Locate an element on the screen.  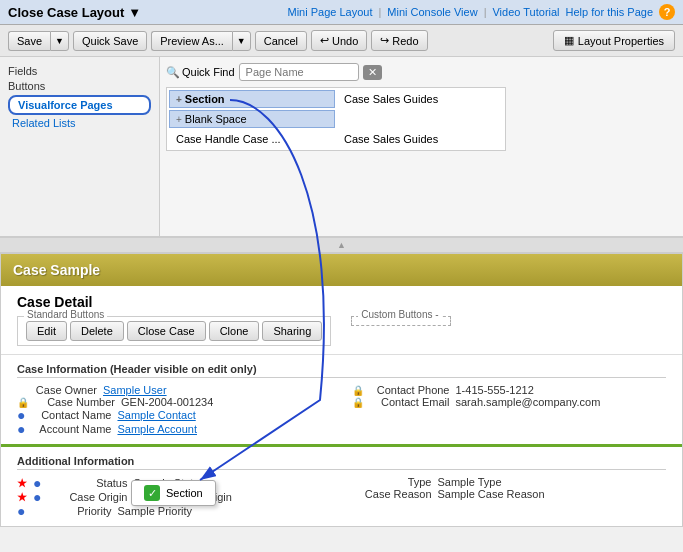
drag-indicator: ✓ Section is located at coordinates (174, 493).